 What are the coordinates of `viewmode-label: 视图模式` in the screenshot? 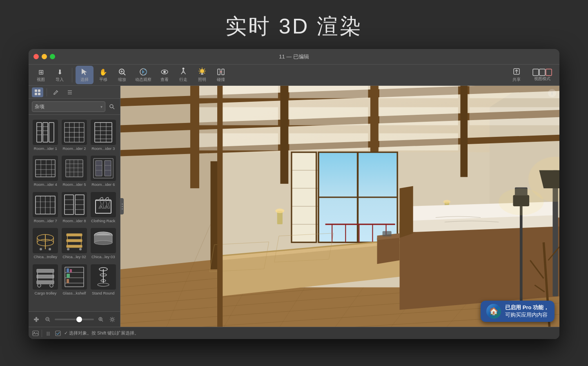 It's located at (542, 79).